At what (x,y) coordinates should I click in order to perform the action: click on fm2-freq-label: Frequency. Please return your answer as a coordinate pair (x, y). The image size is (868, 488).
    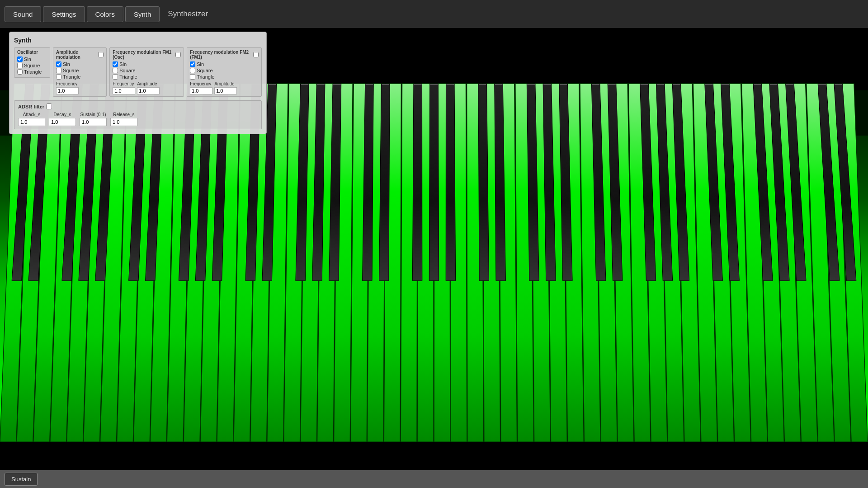
    Looking at the image, I should click on (201, 84).